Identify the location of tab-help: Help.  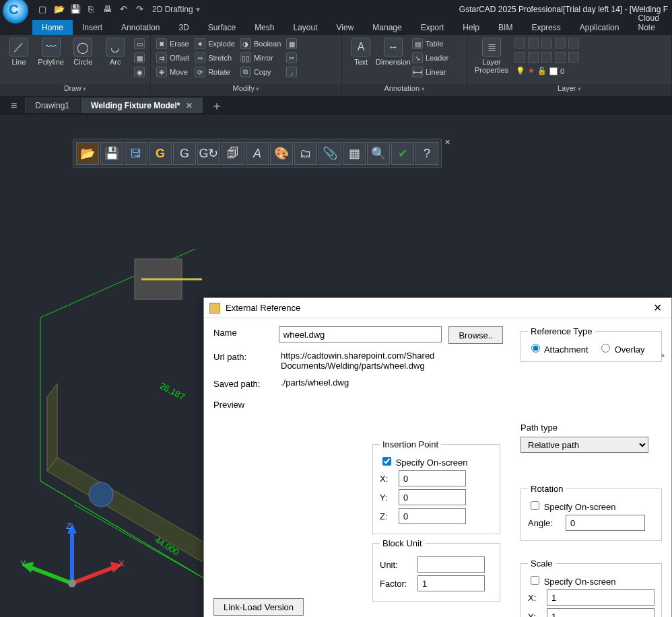
(471, 28).